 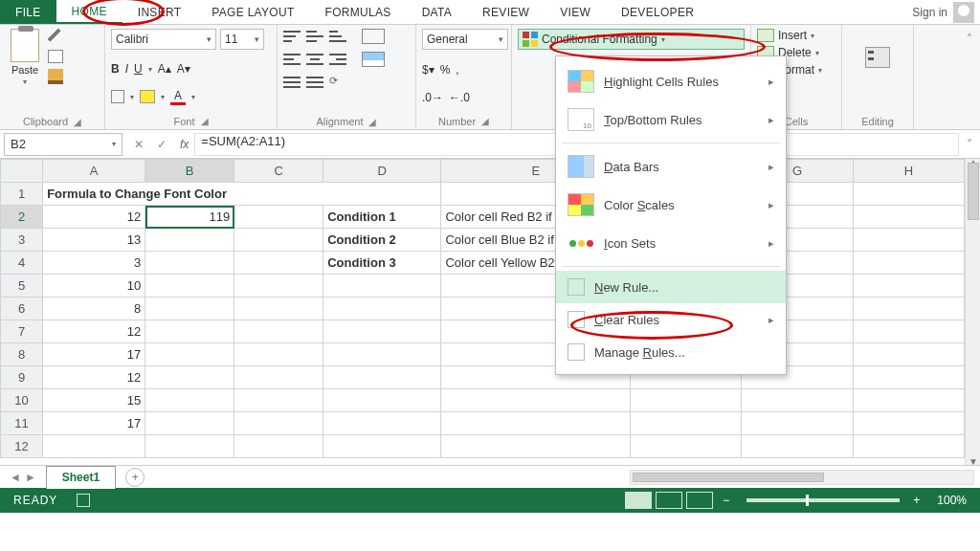 I want to click on cf-color-scales: Color Scales, so click(x=671, y=205).